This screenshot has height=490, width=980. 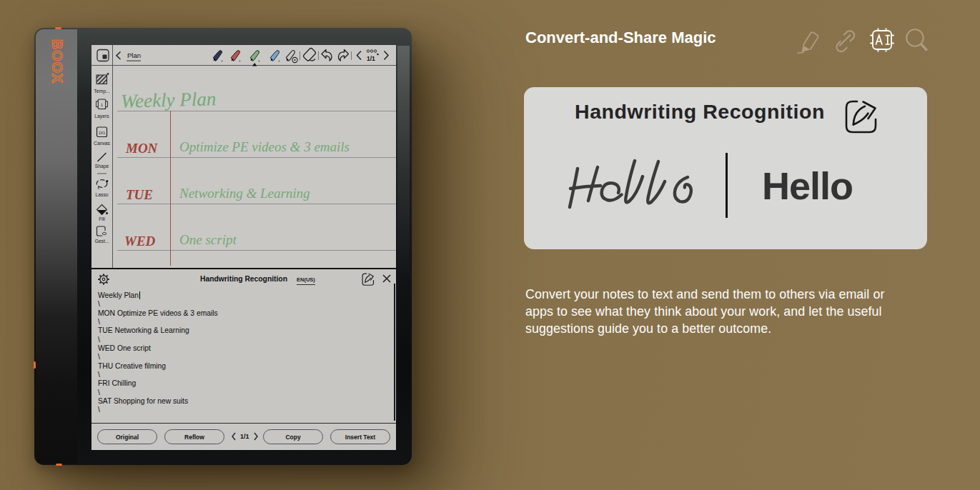 I want to click on svg-text: Shape, so click(x=102, y=166).